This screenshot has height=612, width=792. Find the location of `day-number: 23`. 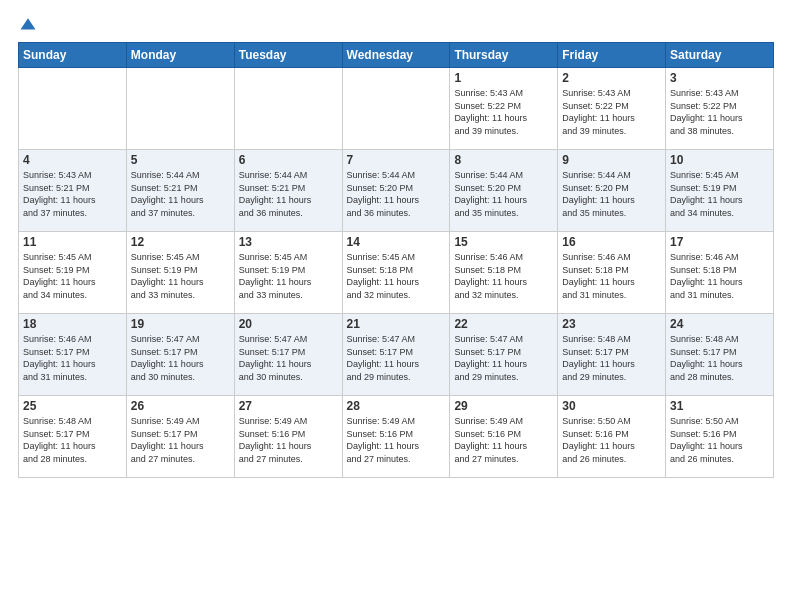

day-number: 23 is located at coordinates (612, 324).